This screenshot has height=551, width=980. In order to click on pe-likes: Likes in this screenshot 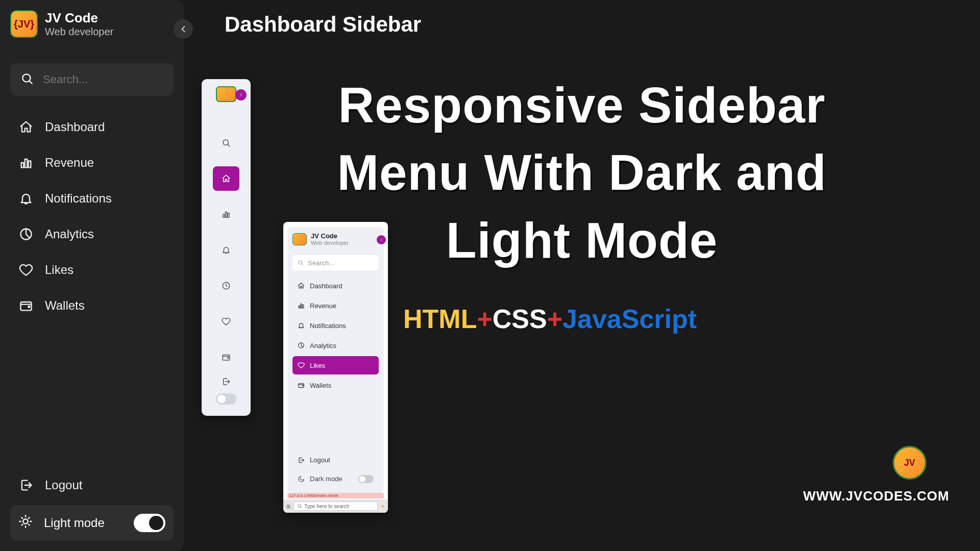, I will do `click(336, 365)`.